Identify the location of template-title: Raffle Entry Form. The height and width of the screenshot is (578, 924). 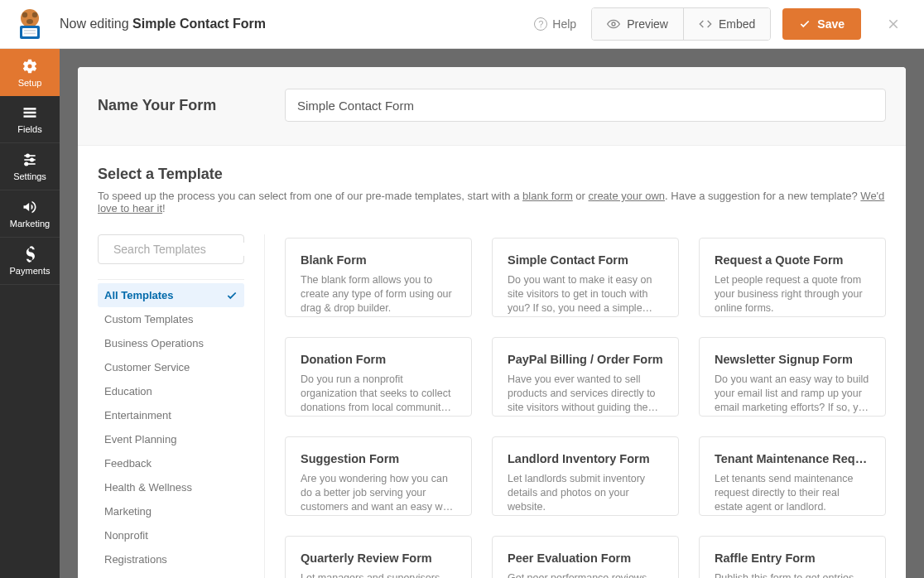
(792, 558).